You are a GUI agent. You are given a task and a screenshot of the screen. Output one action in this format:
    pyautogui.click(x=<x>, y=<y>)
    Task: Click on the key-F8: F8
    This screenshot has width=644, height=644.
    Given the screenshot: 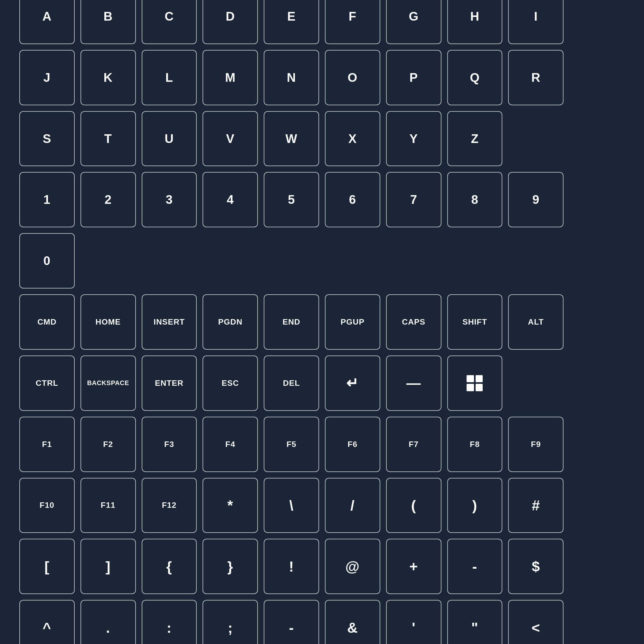 What is the action you would take?
    pyautogui.click(x=475, y=444)
    